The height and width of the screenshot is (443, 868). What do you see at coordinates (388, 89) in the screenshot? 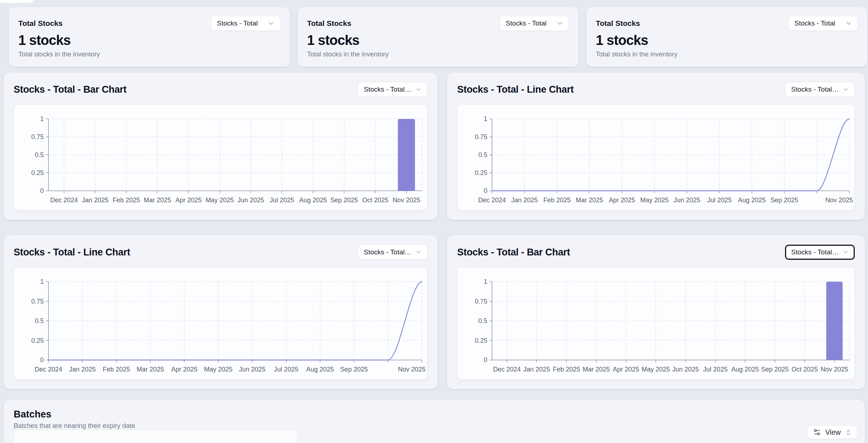
I see `select-value: Stocks - Total - Bar...` at bounding box center [388, 89].